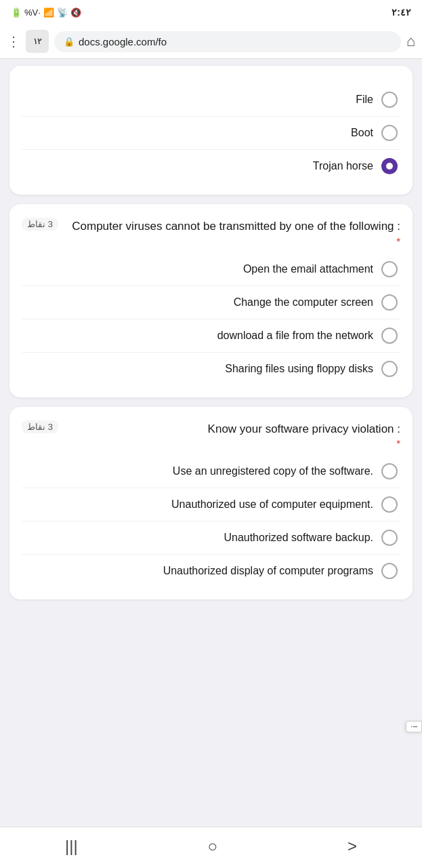 The height and width of the screenshot is (868, 422). I want to click on option-download-radio, so click(389, 336).